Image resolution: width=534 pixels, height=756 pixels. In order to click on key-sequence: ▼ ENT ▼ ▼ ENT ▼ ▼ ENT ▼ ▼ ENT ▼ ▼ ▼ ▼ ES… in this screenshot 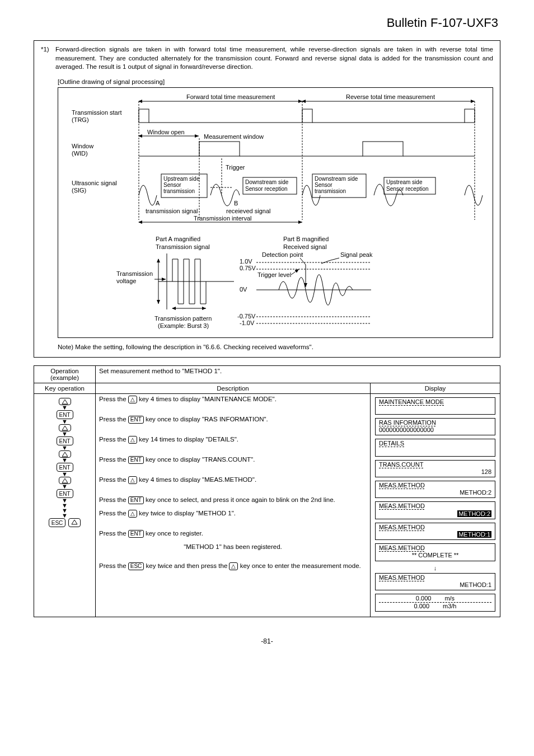, I will do `click(65, 462)`.